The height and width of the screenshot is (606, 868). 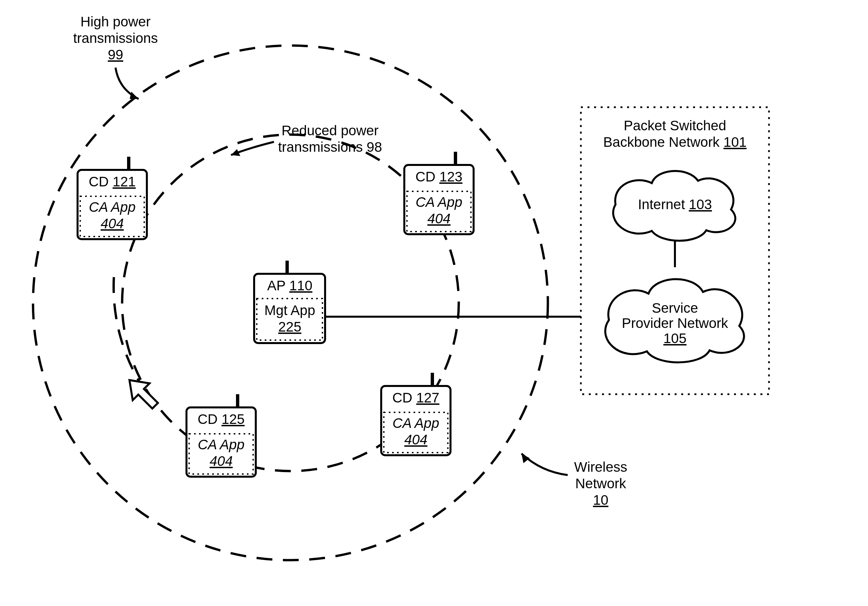 What do you see at coordinates (112, 207) in the screenshot?
I see `cd-121-app: CA App` at bounding box center [112, 207].